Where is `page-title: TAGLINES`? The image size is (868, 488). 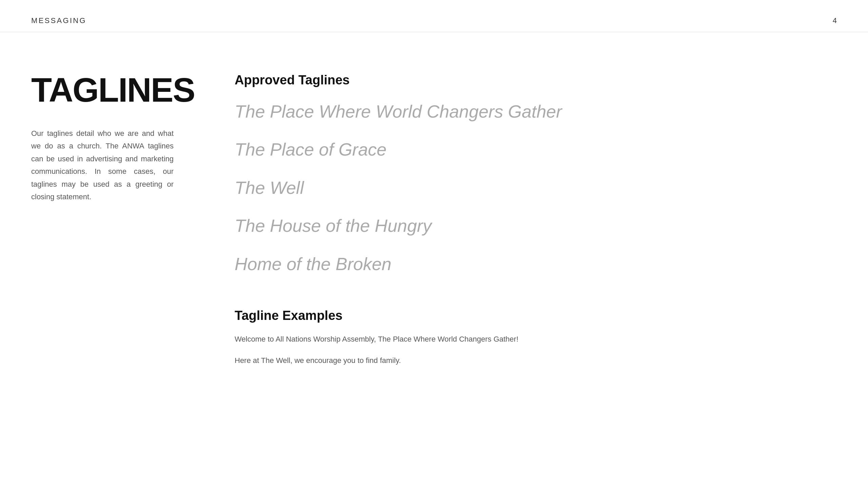
page-title: TAGLINES is located at coordinates (102, 90).